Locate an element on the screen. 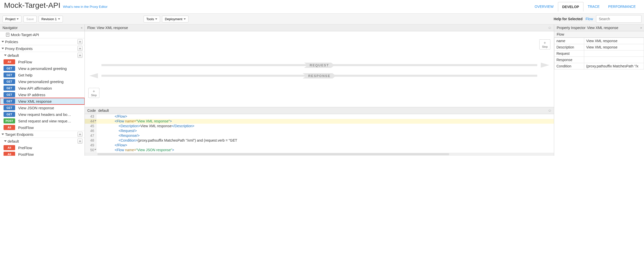 The width and height of the screenshot is (644, 261). add-target-flow-button: + is located at coordinates (80, 141).